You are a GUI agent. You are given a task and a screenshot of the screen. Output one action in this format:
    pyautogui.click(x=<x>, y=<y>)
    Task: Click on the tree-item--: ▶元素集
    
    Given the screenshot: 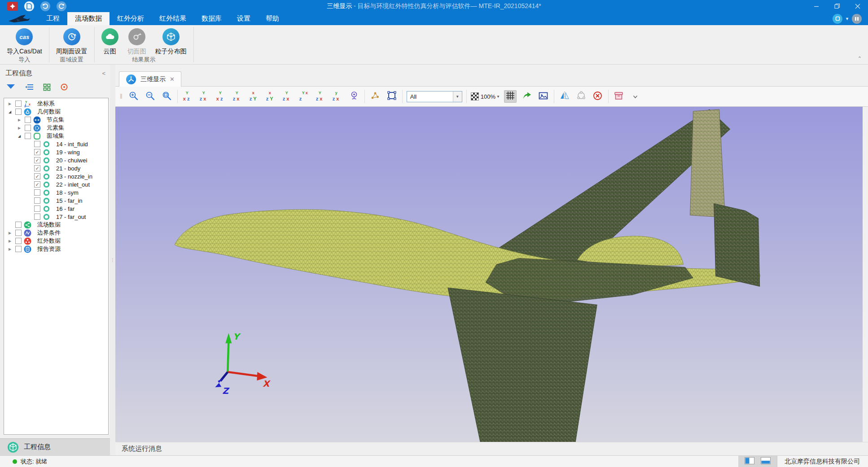 What is the action you would take?
    pyautogui.click(x=56, y=128)
    